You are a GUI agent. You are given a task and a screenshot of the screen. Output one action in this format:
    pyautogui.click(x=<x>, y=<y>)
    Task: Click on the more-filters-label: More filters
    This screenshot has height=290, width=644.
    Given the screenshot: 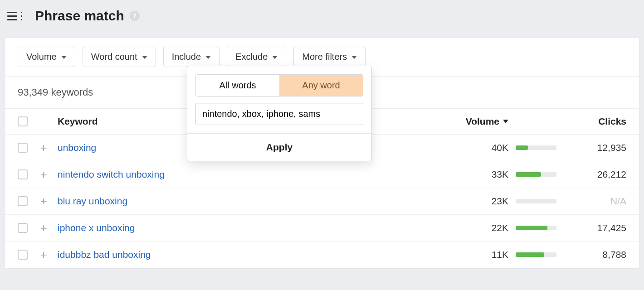 What is the action you would take?
    pyautogui.click(x=325, y=57)
    